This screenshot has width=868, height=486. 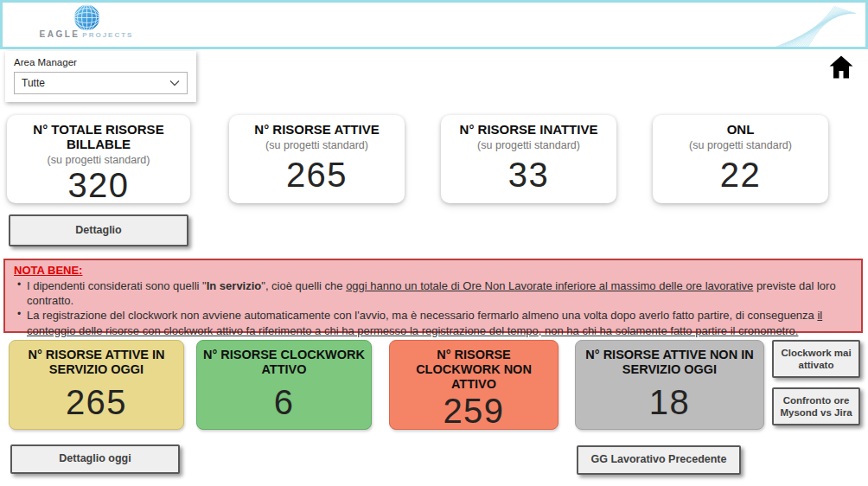 I want to click on status-title: N° RISORSE CLOCKWORK NON ATTIVO, so click(x=474, y=370).